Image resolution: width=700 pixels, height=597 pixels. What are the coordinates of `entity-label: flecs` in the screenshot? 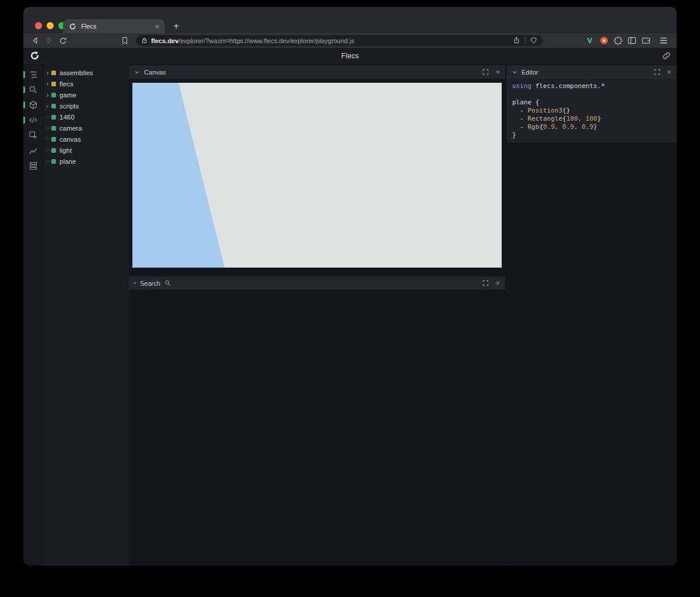 It's located at (66, 84).